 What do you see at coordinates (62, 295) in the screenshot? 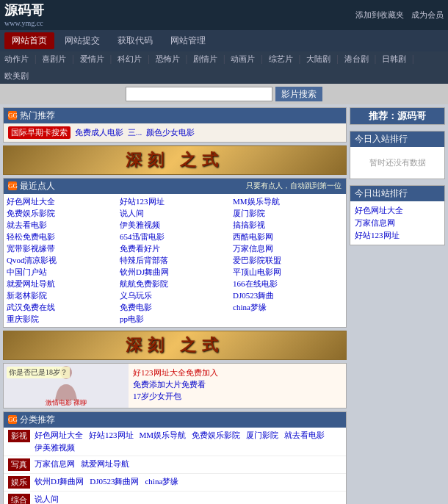
I see `recent-link-24: 新老林影院` at bounding box center [62, 295].